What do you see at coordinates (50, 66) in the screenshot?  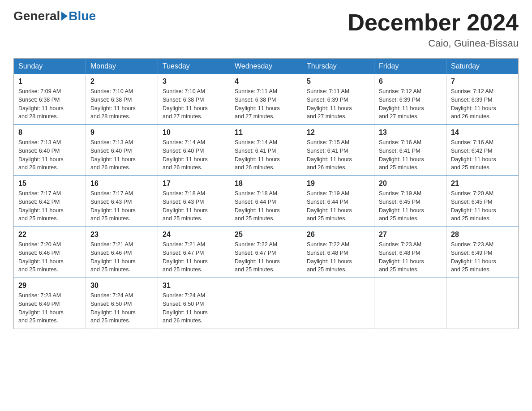 I see `day-of-week-header: Sunday` at bounding box center [50, 66].